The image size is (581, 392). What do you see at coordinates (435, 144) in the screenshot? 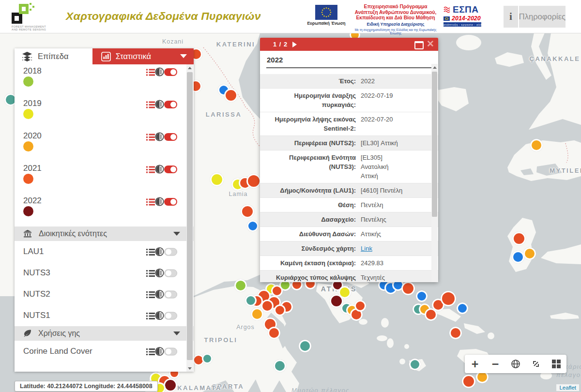
I see `popup-scroll-thumb` at bounding box center [435, 144].